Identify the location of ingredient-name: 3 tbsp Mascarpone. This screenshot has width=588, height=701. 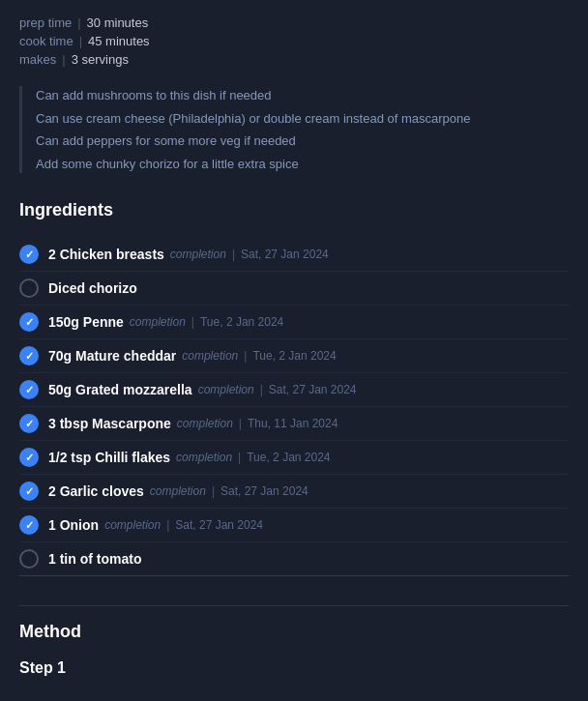
(110, 424).